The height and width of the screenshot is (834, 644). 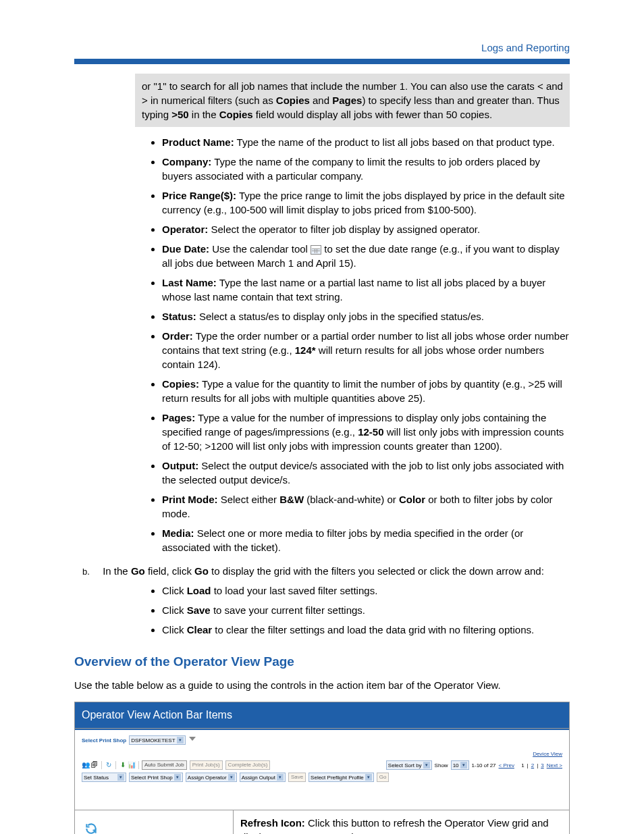 What do you see at coordinates (180, 316) in the screenshot?
I see `bullet-label: Status:` at bounding box center [180, 316].